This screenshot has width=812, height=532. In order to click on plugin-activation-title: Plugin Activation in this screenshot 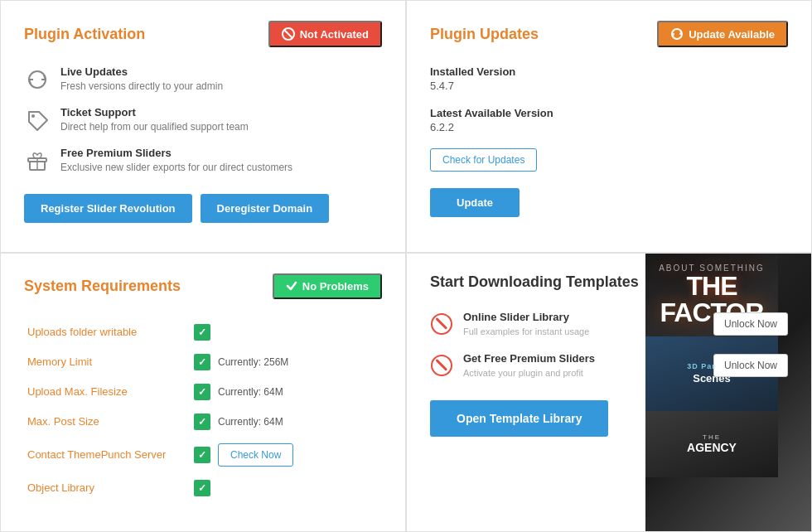, I will do `click(85, 35)`.